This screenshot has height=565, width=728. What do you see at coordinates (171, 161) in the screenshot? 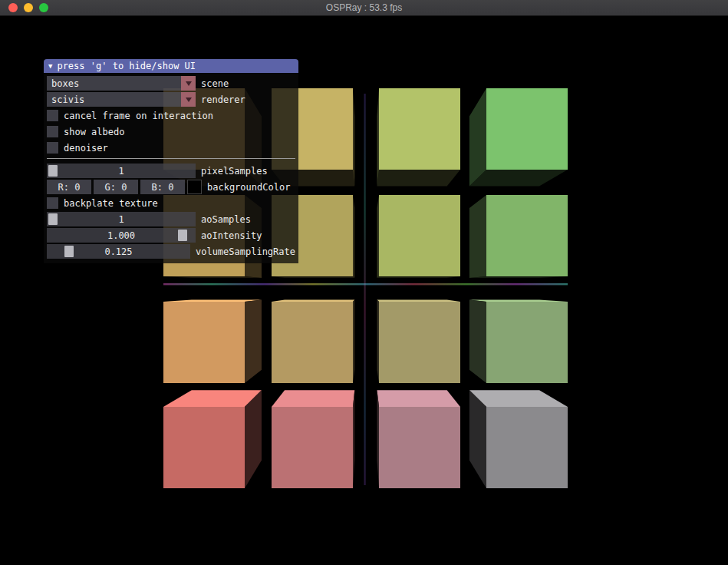
I see `imgui-panel: ▼ press 'g' to hide/show UI boxes scene …` at bounding box center [171, 161].